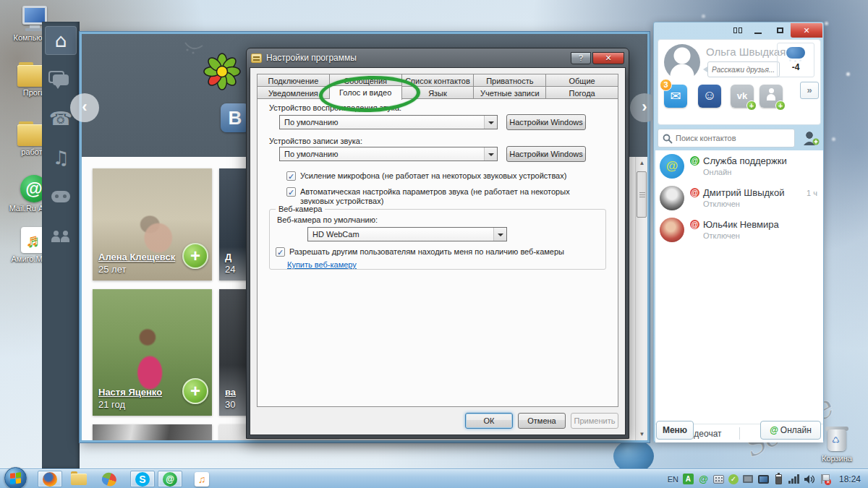  I want to click on system-tray: EN A @ ✓ ✕ 18:24, so click(768, 479).